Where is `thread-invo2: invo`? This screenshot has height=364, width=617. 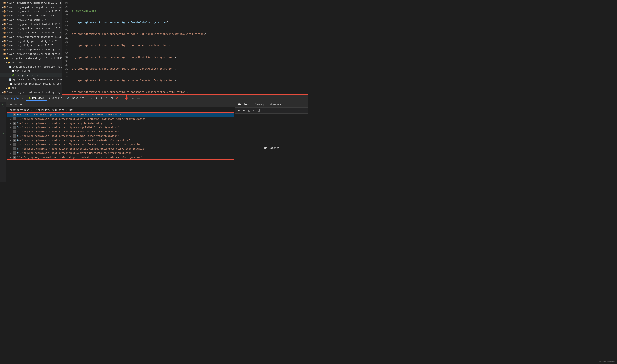
thread-invo2: invo is located at coordinates (3, 153).